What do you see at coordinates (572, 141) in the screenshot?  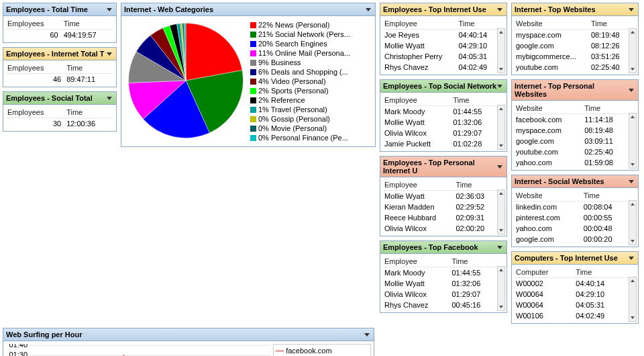 I see `table-row: google.com03:09:11` at bounding box center [572, 141].